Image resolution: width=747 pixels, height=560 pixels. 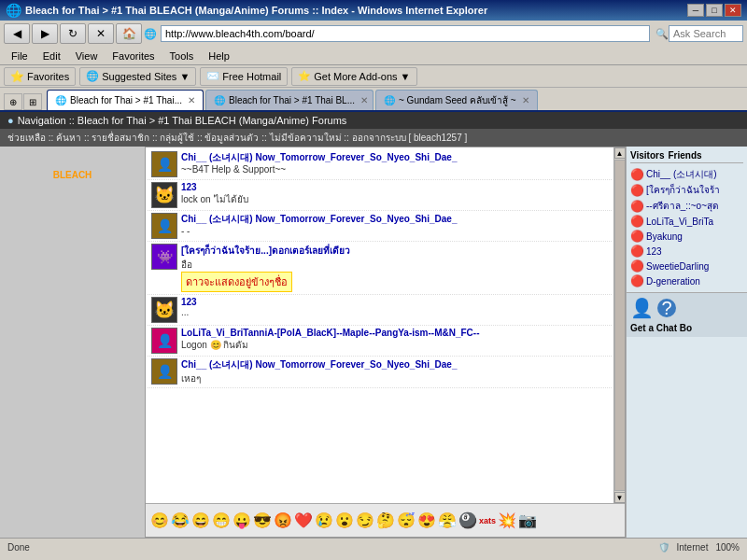 I want to click on user-name-1: Chi__ (소녀시대), so click(x=682, y=175).